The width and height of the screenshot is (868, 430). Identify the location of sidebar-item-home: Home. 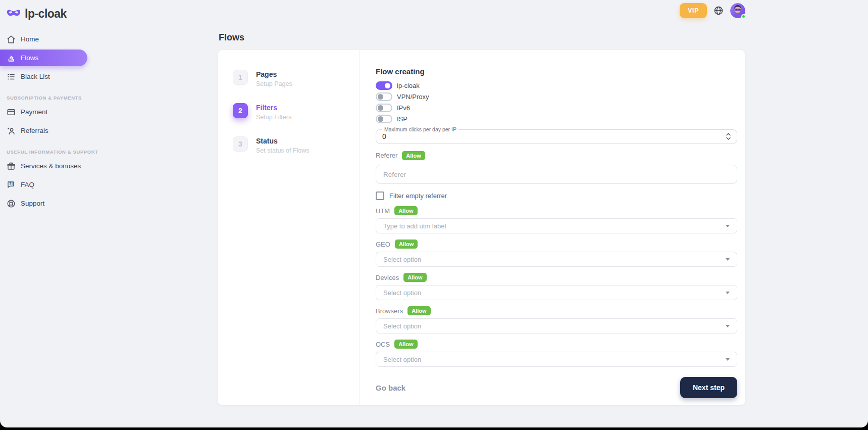
(43, 39).